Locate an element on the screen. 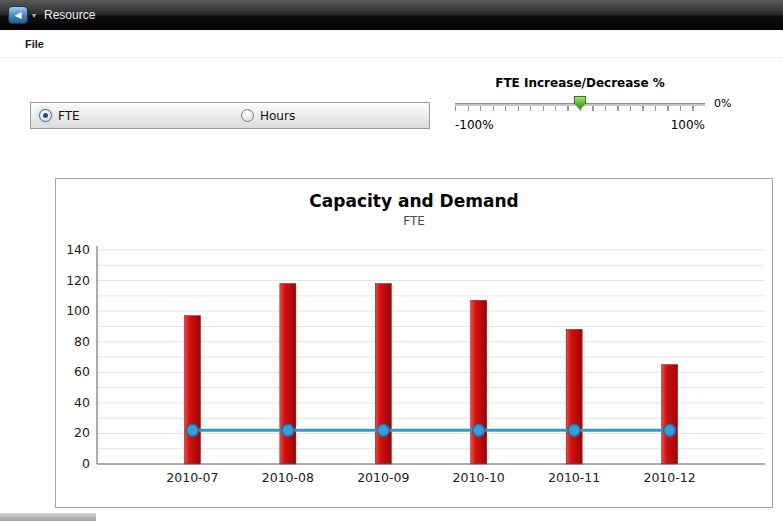 The image size is (783, 521). window-edge is located at coordinates (48, 517).